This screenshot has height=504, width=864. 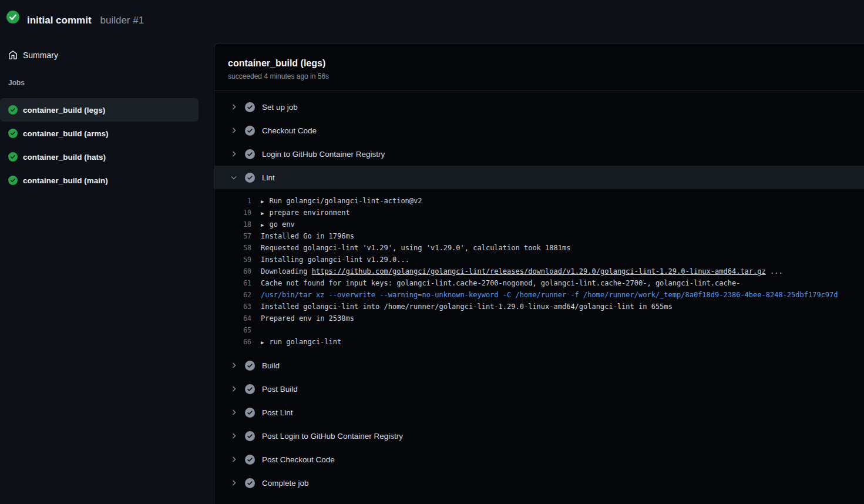 What do you see at coordinates (539, 130) in the screenshot?
I see `step: Checkout Code` at bounding box center [539, 130].